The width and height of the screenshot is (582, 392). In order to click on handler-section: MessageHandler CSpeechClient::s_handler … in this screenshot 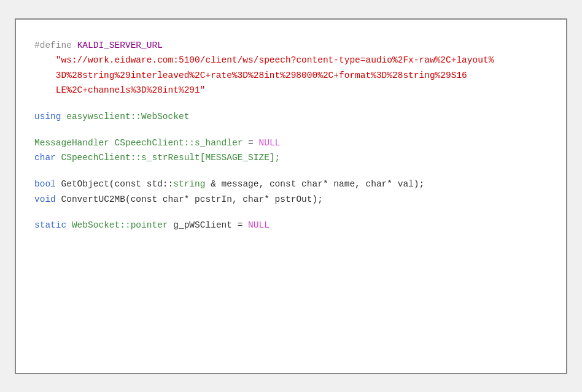, I will do `click(291, 151)`.